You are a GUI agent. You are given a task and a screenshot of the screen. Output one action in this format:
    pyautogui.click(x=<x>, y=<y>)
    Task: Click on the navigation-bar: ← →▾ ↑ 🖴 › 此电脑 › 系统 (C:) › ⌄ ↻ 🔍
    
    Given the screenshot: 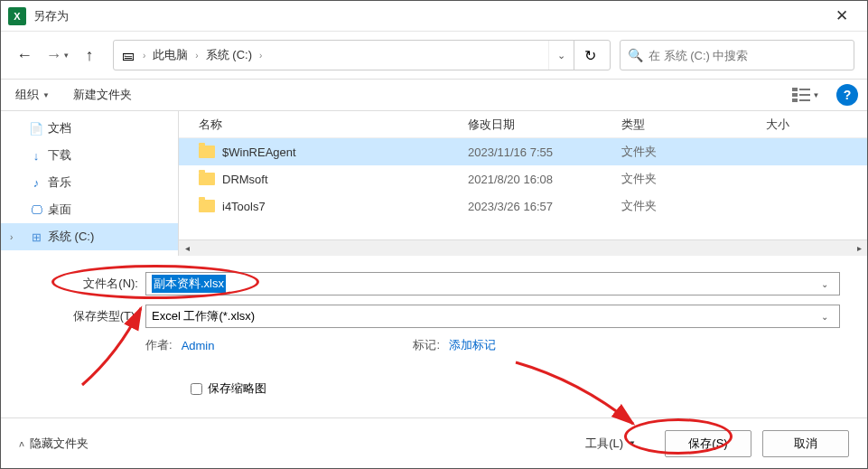 What is the action you would take?
    pyautogui.click(x=434, y=55)
    